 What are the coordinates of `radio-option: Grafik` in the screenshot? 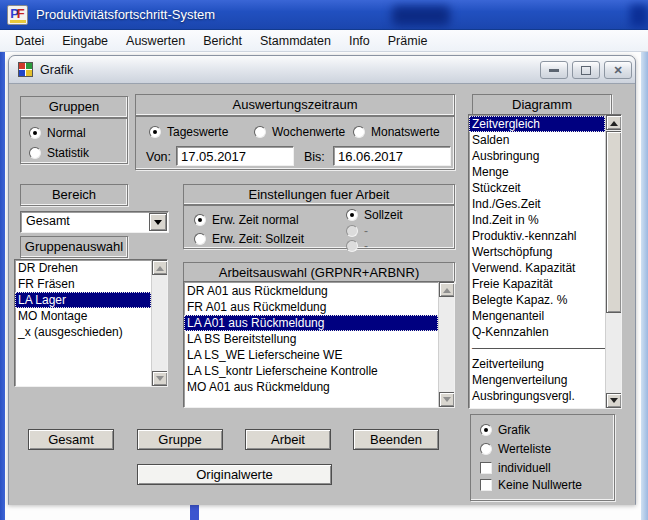 It's located at (505, 430).